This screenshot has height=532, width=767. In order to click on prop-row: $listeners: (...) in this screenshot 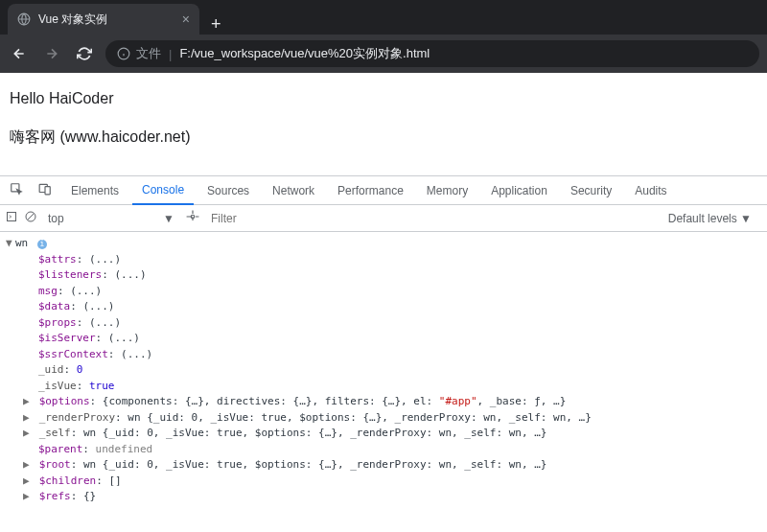, I will do `click(384, 276)`.